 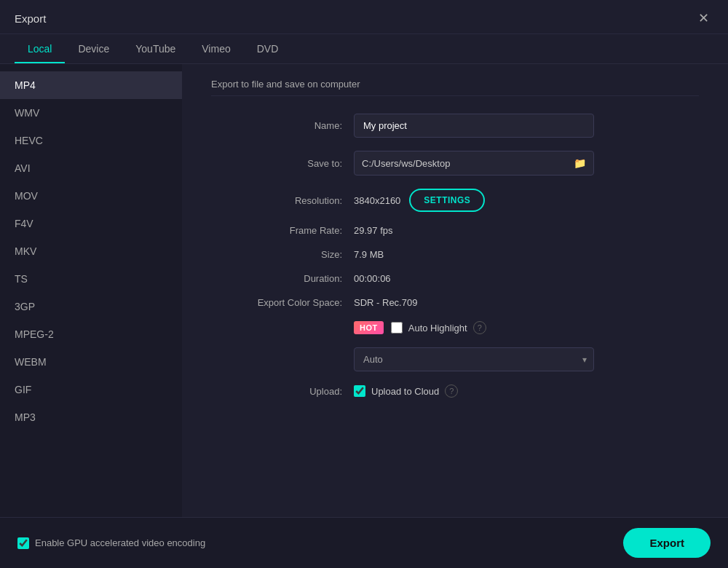 I want to click on sidebar-item-mpeg2: MPEG-2, so click(x=91, y=334).